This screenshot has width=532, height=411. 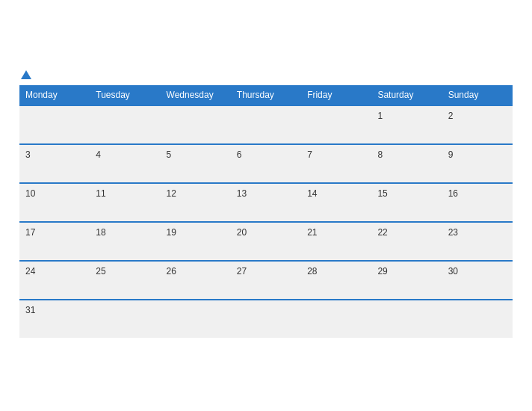 What do you see at coordinates (477, 203) in the screenshot?
I see `calendar-day-16: 16` at bounding box center [477, 203].